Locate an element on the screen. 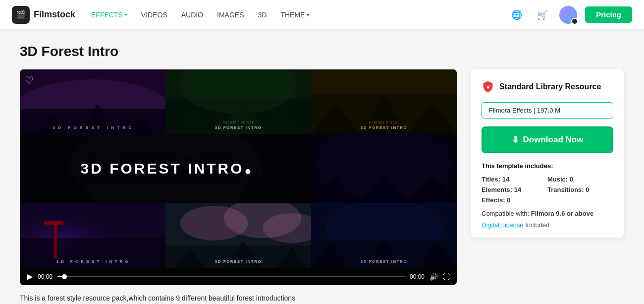 The image size is (644, 304). transitions-label: Transitions: is located at coordinates (566, 189).